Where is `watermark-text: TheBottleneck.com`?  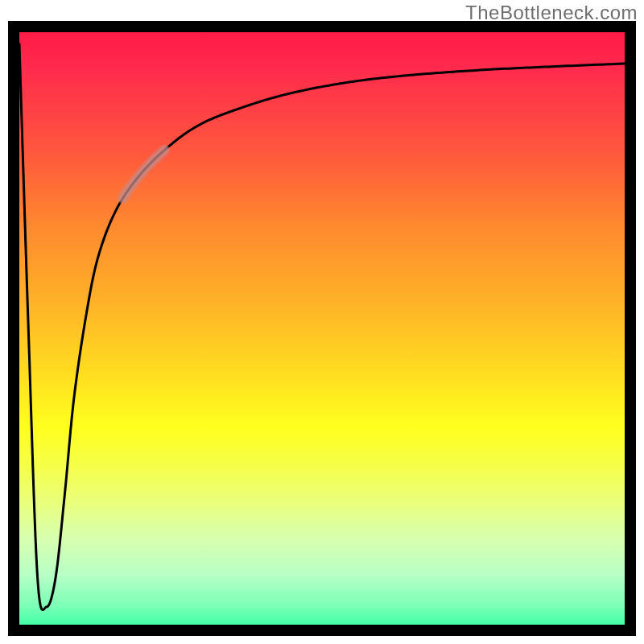 watermark-text: TheBottleneck.com is located at coordinates (551, 13).